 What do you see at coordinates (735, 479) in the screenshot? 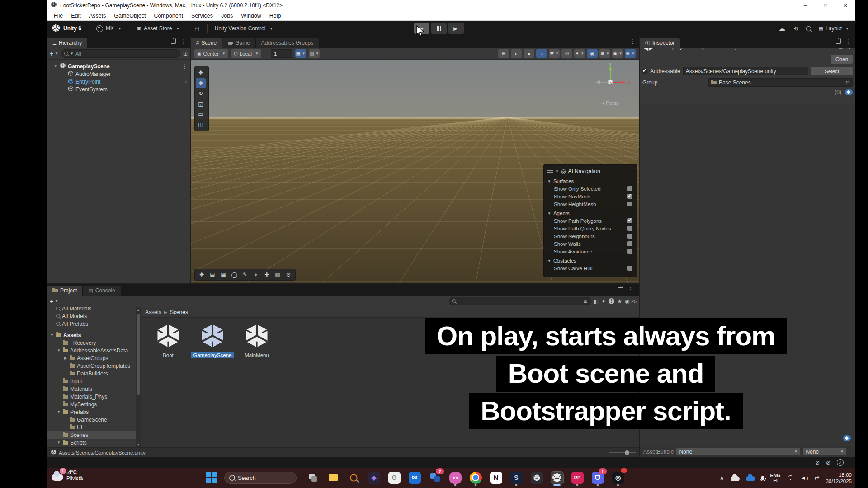
I see `onedrive-icon` at bounding box center [735, 479].